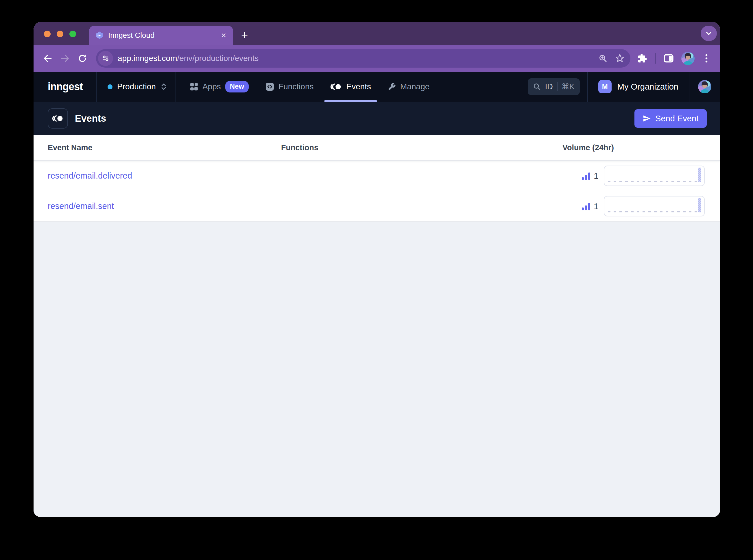 This screenshot has width=753, height=560. Describe the element at coordinates (707, 58) in the screenshot. I see `browser-menu-icon` at that location.